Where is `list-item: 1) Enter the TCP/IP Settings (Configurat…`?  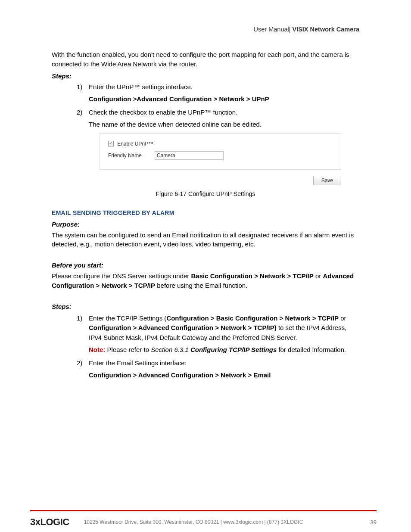
list-item: 1) Enter the TCP/IP Settings (Configurat… is located at coordinates (218, 328).